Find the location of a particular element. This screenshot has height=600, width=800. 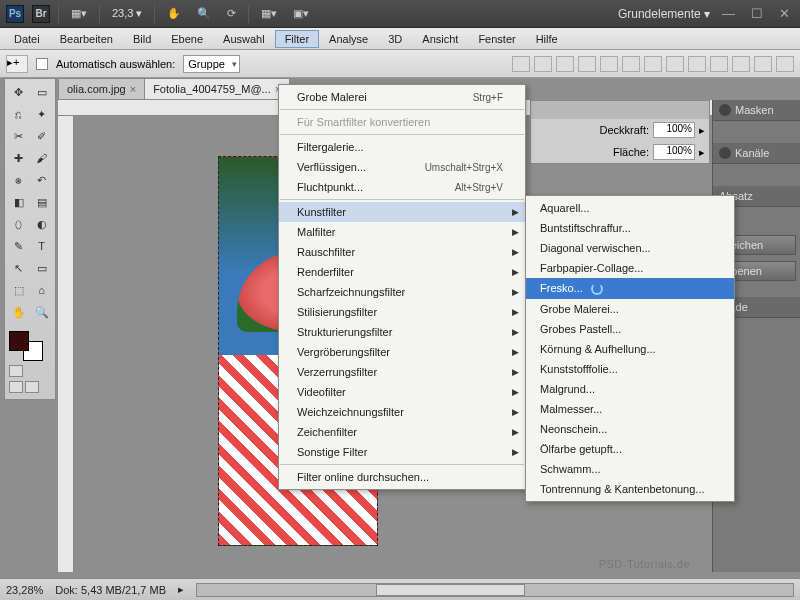

auto-select-type: Gruppe is located at coordinates (212, 64).